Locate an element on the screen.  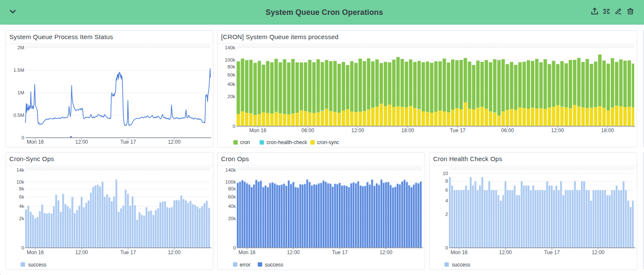
svg-text: 14k is located at coordinates (20, 170).